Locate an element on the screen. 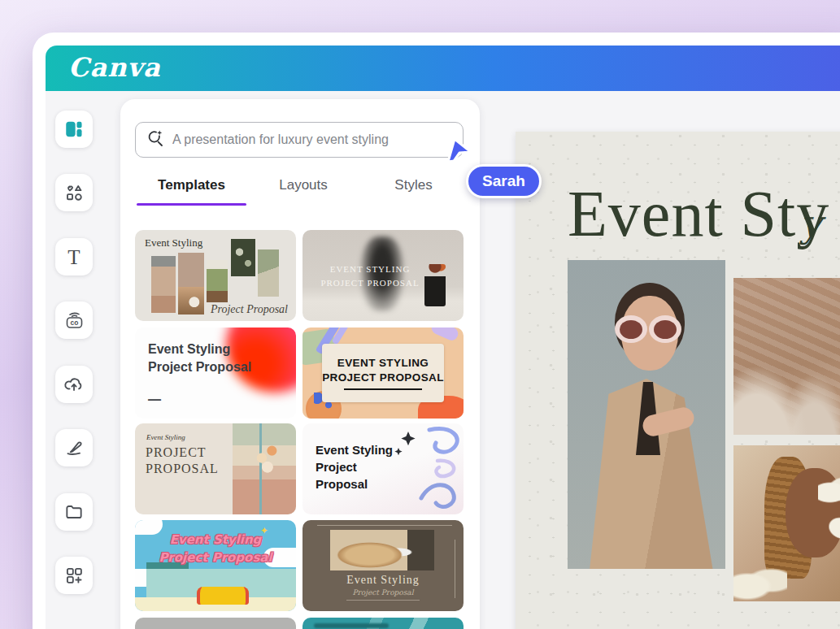 This screenshot has height=629, width=840. magic-search-icon is located at coordinates (155, 140).